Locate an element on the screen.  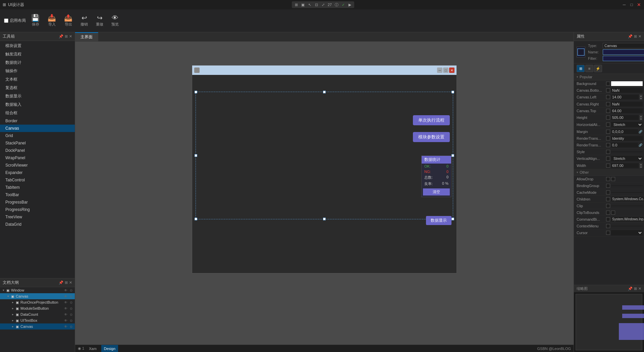
stats-clear-button: 清空 is located at coordinates (436, 192).